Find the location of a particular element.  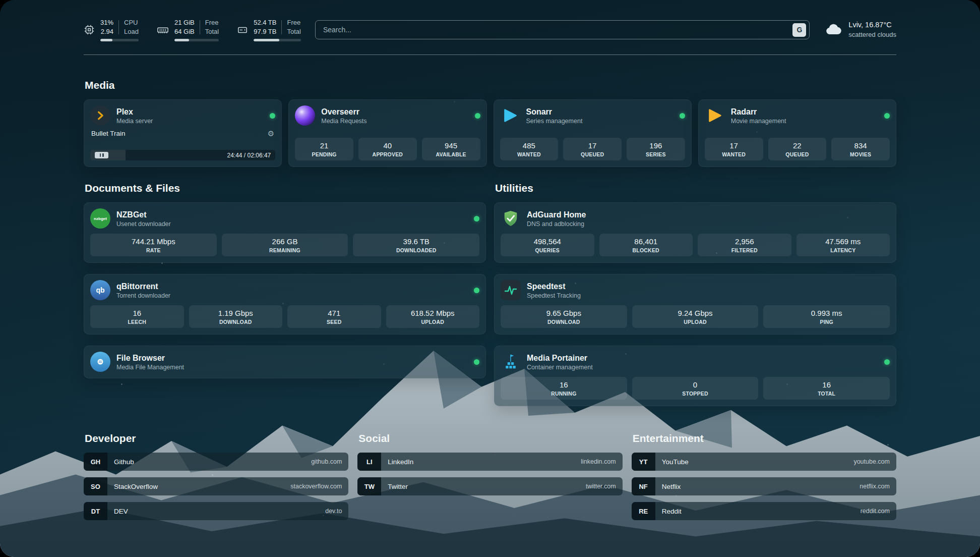

overseerr-icon is located at coordinates (305, 116).